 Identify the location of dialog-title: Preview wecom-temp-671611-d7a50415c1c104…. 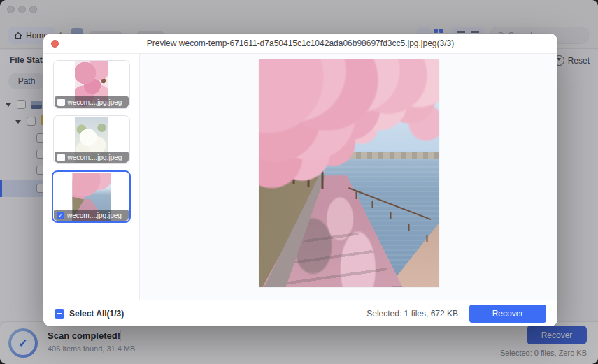
(301, 43).